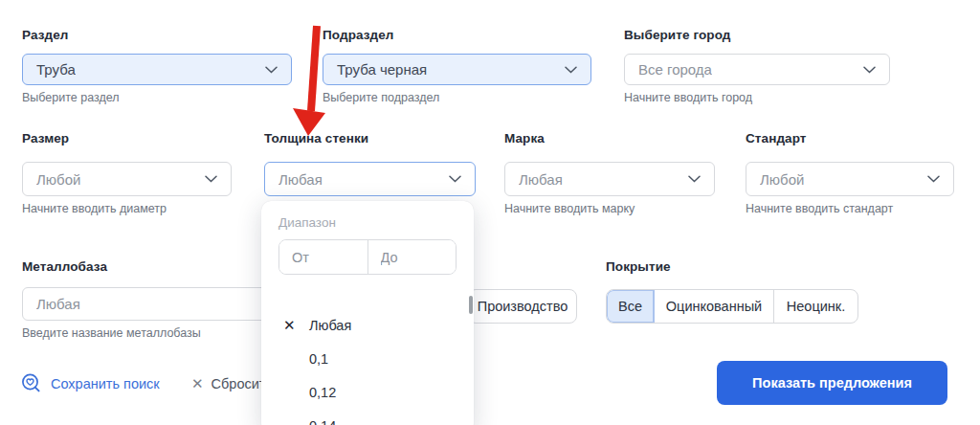 This screenshot has width=980, height=425. Describe the element at coordinates (31, 383) in the screenshot. I see `save-search-icon` at that location.